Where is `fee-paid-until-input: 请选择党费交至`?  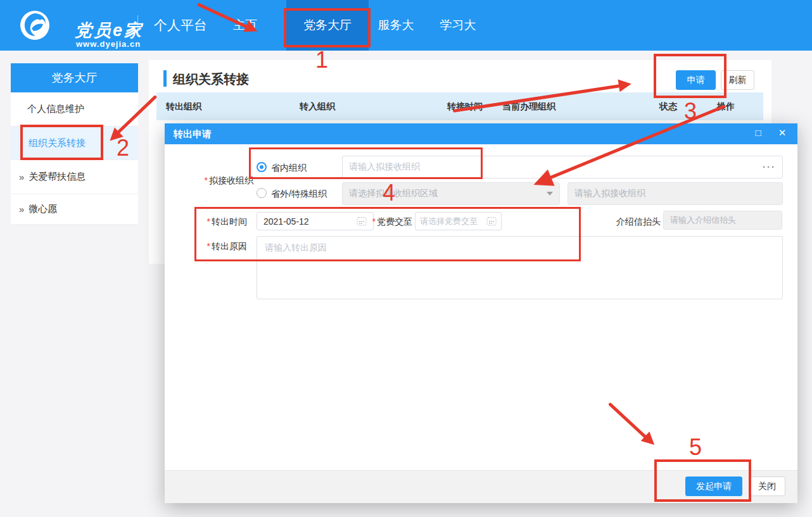
fee-paid-until-input: 请选择党费交至 is located at coordinates (459, 221).